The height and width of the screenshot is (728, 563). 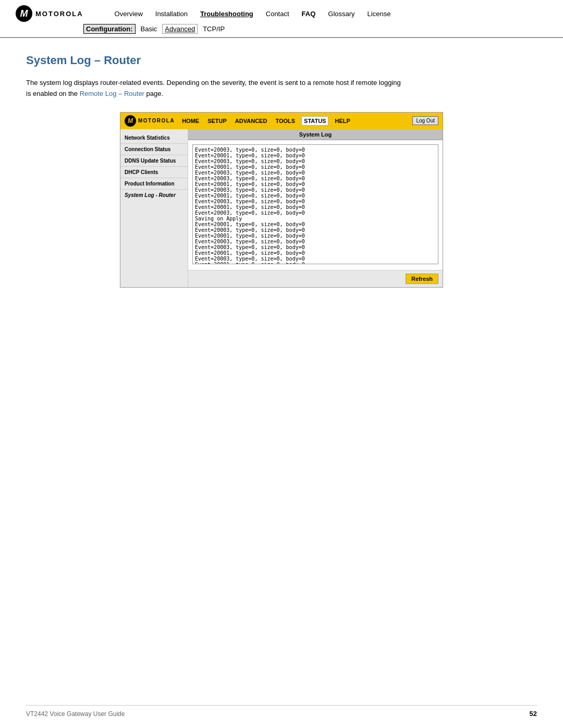 I want to click on router-main-footer: Refresh, so click(x=315, y=278).